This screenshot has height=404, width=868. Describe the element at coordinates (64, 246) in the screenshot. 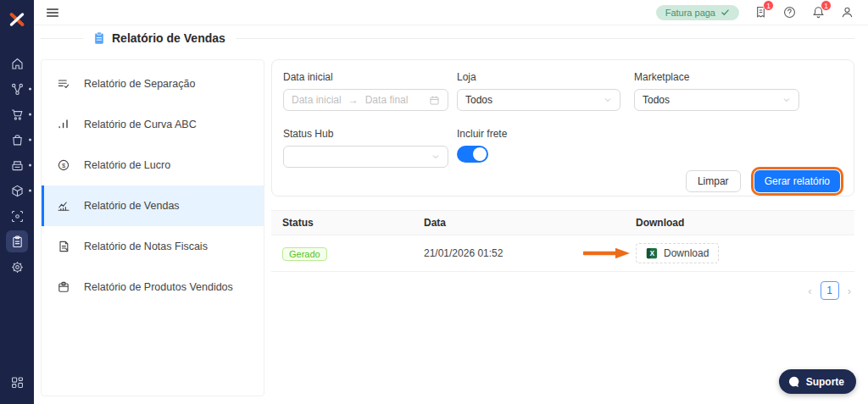

I see `invoice-icon` at that location.